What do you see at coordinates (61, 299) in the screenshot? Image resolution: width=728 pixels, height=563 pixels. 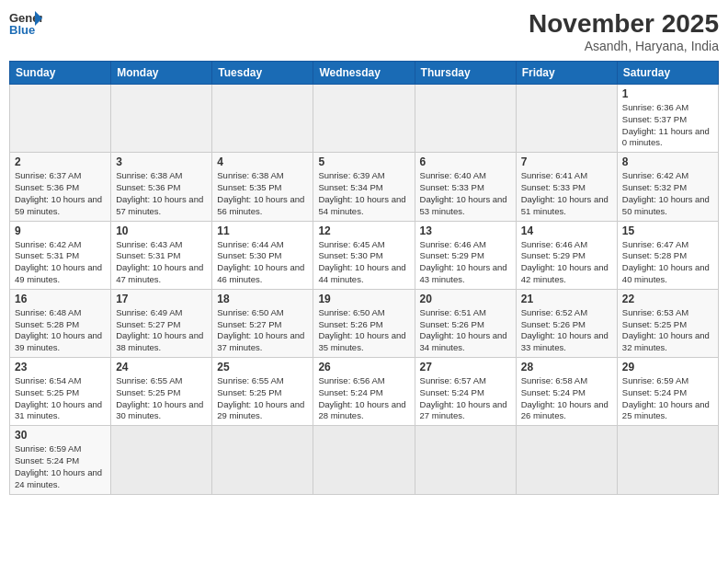 I see `day-number: 16` at bounding box center [61, 299].